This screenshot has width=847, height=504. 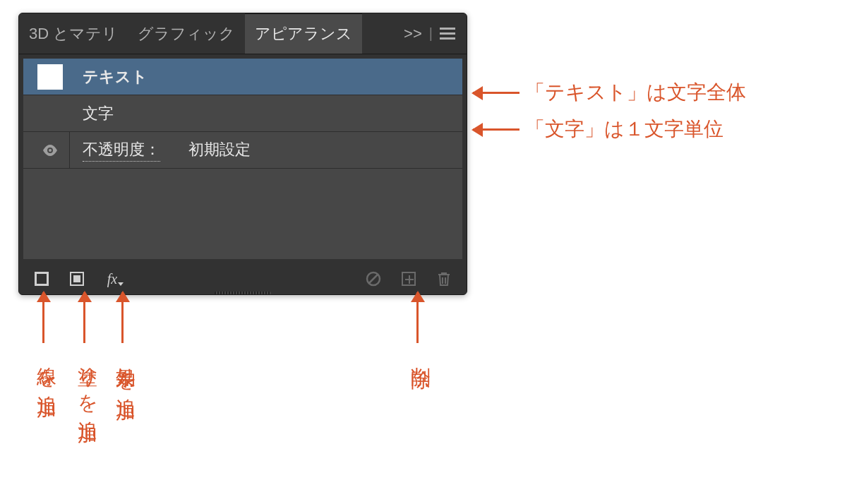 What do you see at coordinates (444, 279) in the screenshot?
I see `delete-button` at bounding box center [444, 279].